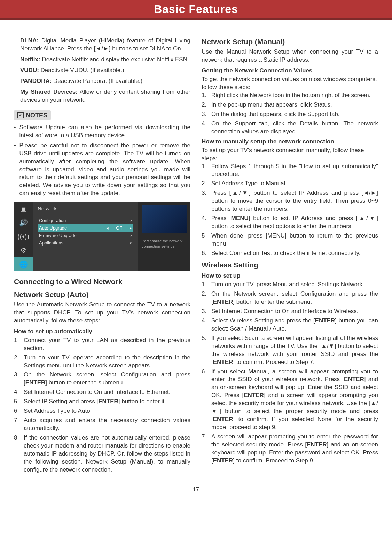 This screenshot has width=392, height=552. What do you see at coordinates (51, 243) in the screenshot?
I see `menu-row-label: Applications` at bounding box center [51, 243].